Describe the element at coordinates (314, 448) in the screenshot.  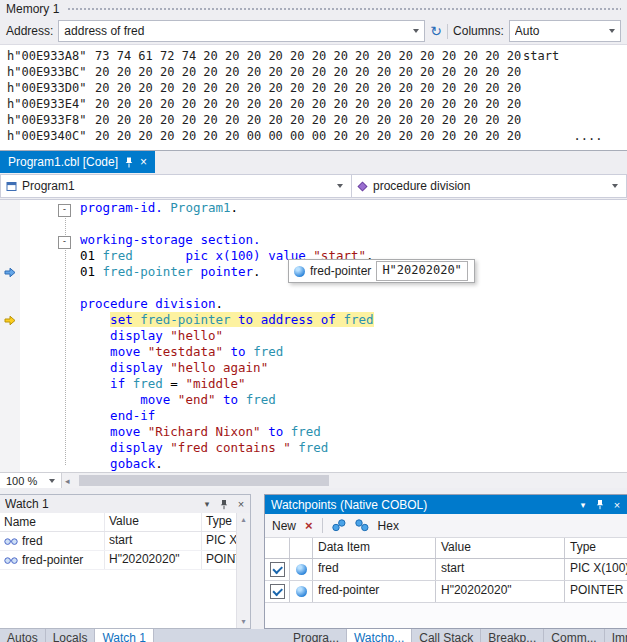
I see `code-line: display "fred contains " fred` at that location.